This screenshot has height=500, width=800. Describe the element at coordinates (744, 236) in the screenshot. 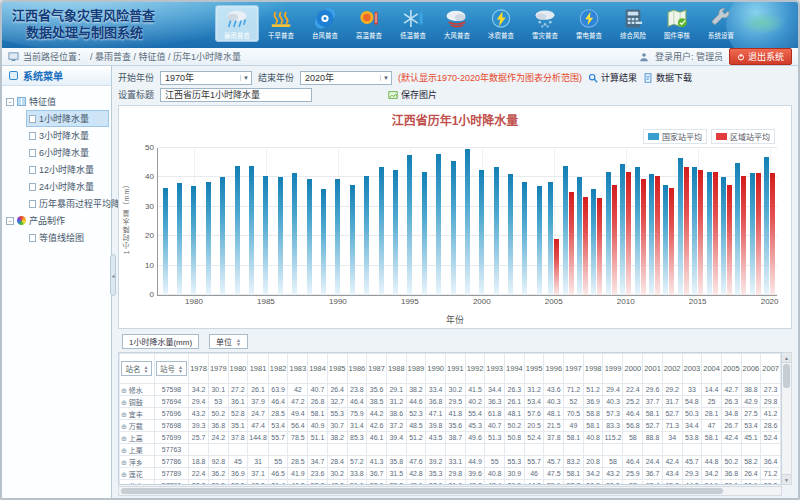

I see `regional-bar-2018` at that location.